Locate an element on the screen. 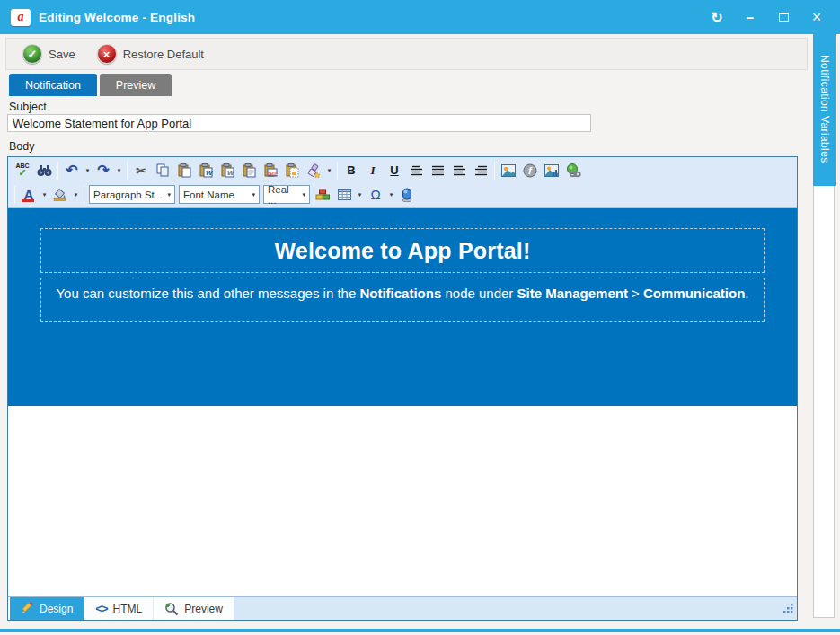 The width and height of the screenshot is (840, 635). restore-label: Restore Default is located at coordinates (164, 54).